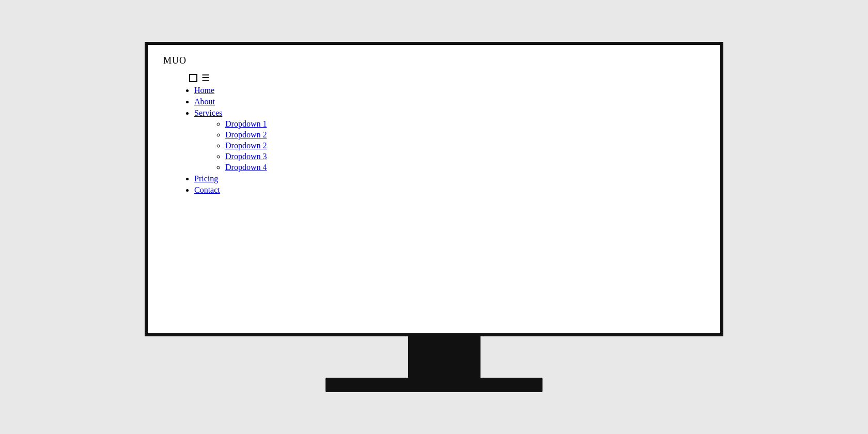  Describe the element at coordinates (193, 78) in the screenshot. I see `checkbox-icon` at that location.